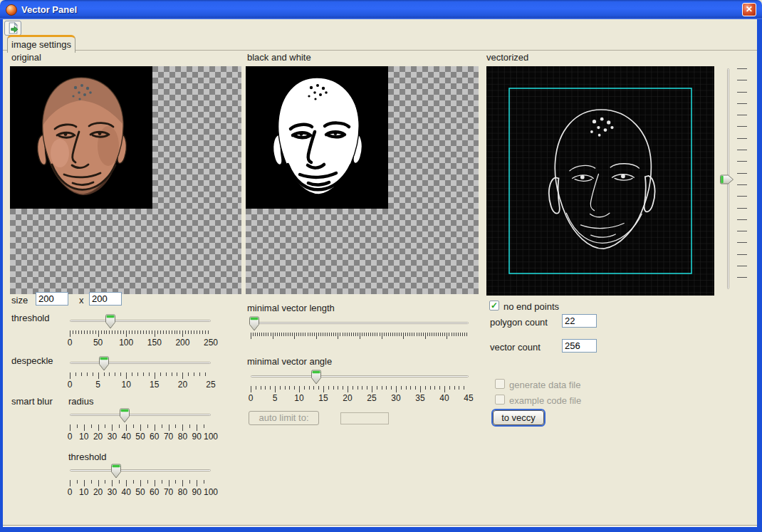  Describe the element at coordinates (140, 425) in the screenshot. I see `smart-blur-radius-slider: 0102030405060708090100` at that location.